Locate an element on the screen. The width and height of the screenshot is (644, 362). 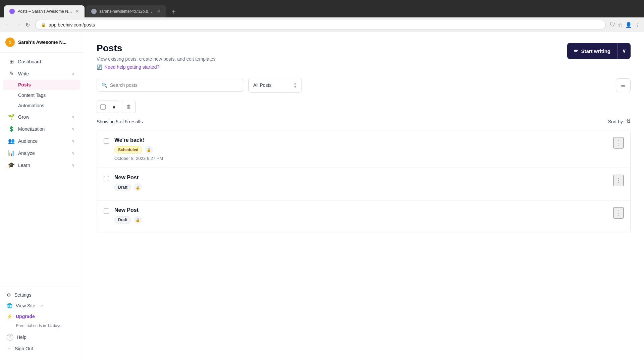
post-1-title: We're back! is located at coordinates (361, 140).